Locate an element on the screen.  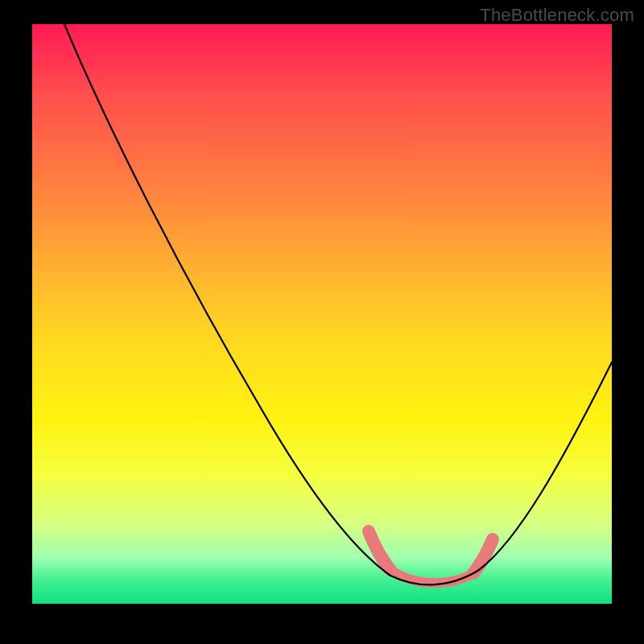
good-range-highlight-right is located at coordinates (483, 556).